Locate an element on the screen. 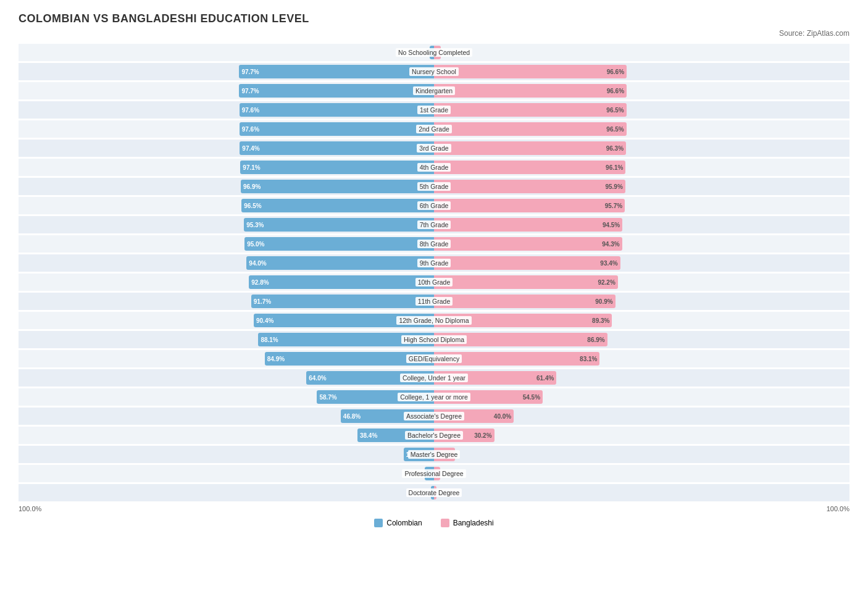 The width and height of the screenshot is (868, 602). right-bar-label: 96.3% is located at coordinates (616, 148).